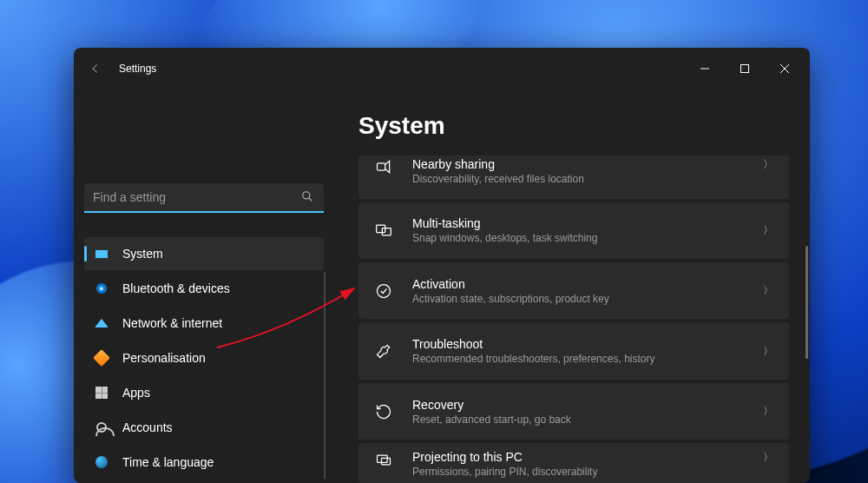 The width and height of the screenshot is (868, 483). Describe the element at coordinates (705, 69) in the screenshot. I see `minimize-button` at that location.